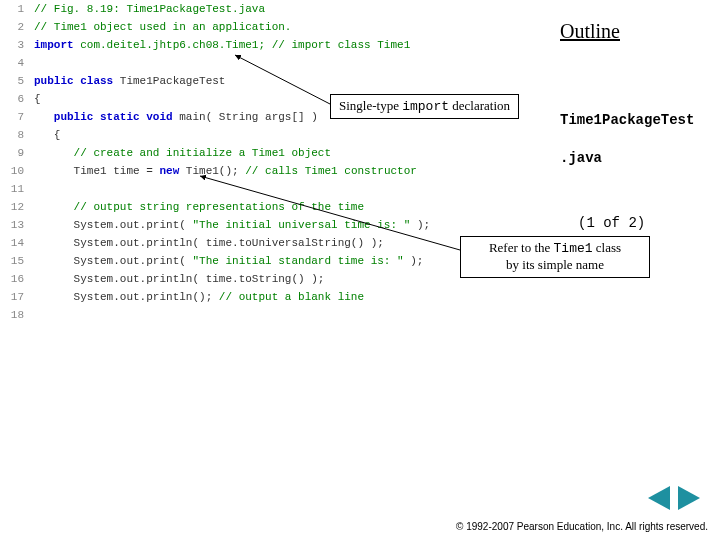 This screenshot has width=720, height=540. I want to click on callout-refer: Refer to the Time1 class by its simple n…, so click(555, 257).